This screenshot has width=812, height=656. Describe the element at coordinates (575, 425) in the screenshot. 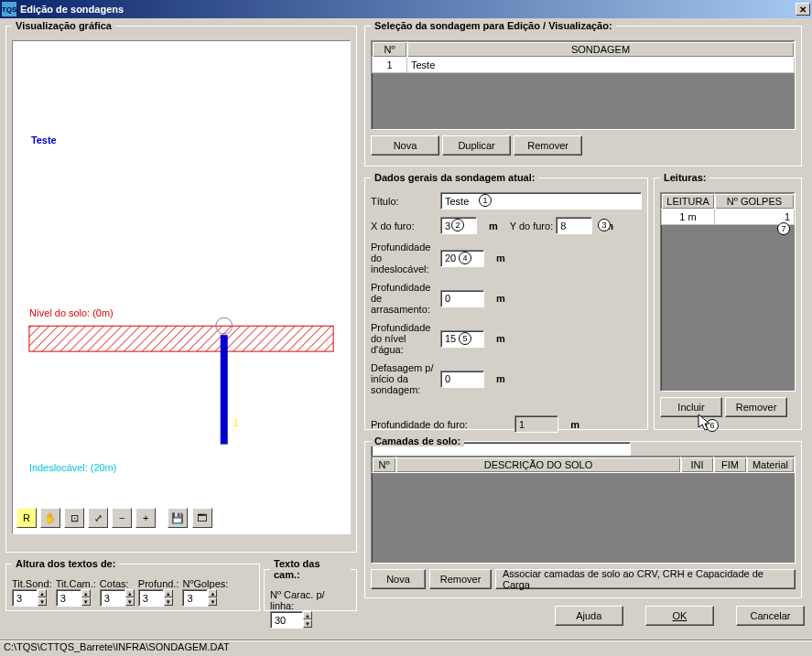

I see `unit-m7: m` at that location.